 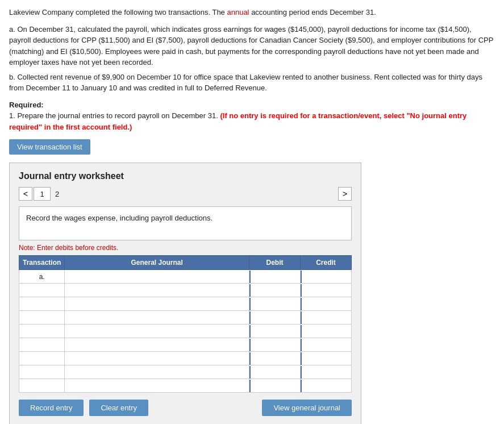 I want to click on col-header-journal: General Journal, so click(x=157, y=263).